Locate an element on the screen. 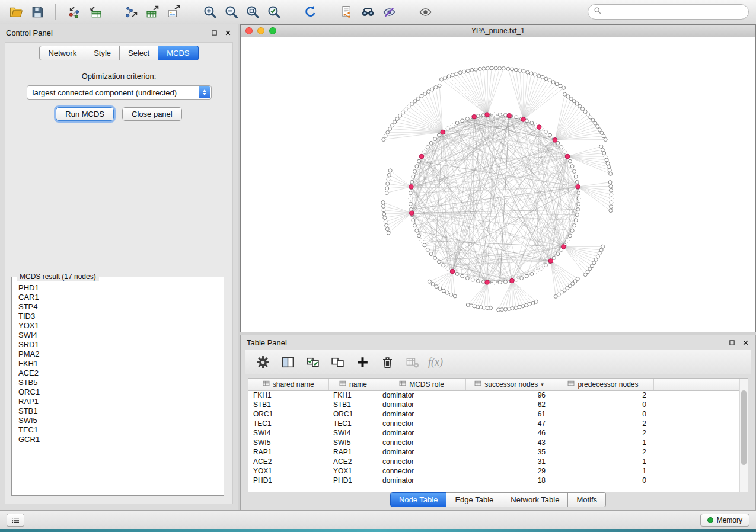 The width and height of the screenshot is (756, 532). mcds-result-node: SWI4 is located at coordinates (117, 335).